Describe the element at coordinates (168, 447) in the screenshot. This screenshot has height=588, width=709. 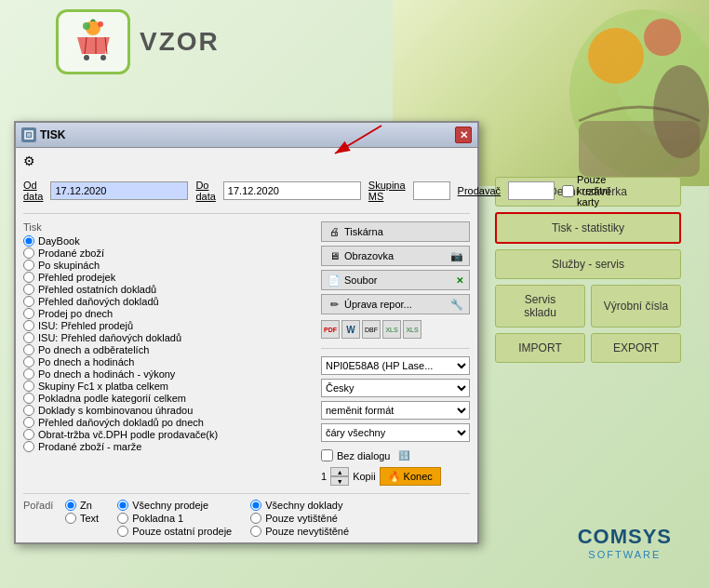
I see `radio-prodane-zbozi-marze: Prodané zboží - marže` at that location.